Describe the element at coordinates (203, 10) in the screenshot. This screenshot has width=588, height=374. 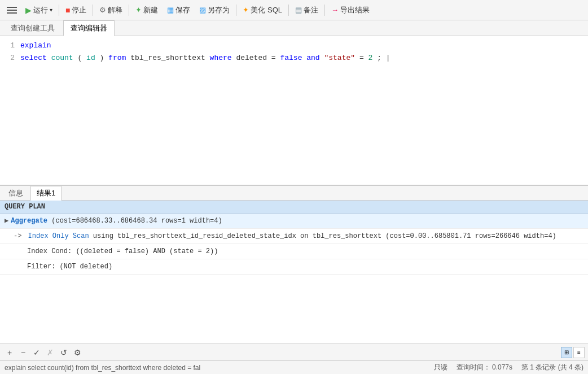
I see `saveas-icon: ▨` at that location.